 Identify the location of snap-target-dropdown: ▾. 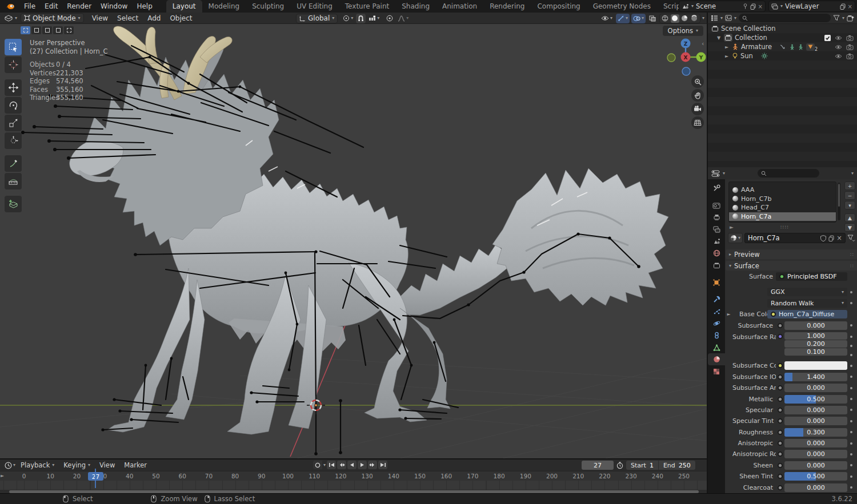
(348, 18).